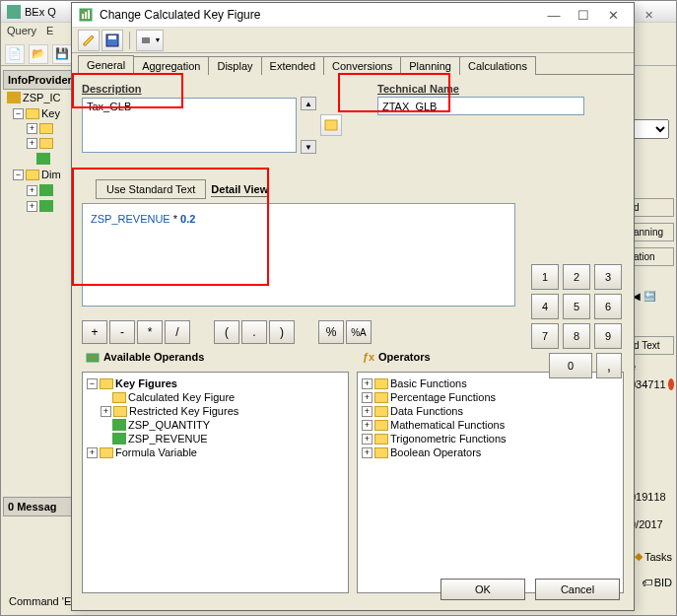 Image resolution: width=677 pixels, height=616 pixels. I want to click on desc-up-button: ▲, so click(308, 103).